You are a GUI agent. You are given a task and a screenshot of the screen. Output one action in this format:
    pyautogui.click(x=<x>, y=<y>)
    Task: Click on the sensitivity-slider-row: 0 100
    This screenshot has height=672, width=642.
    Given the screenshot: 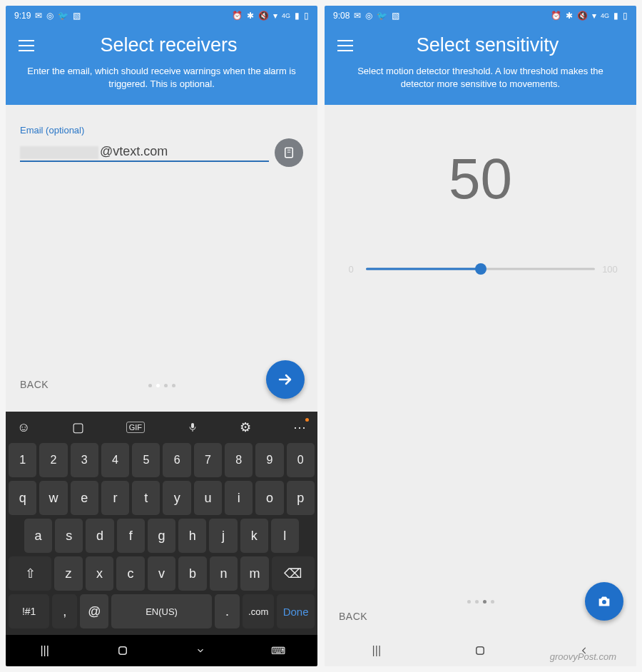 What is the action you would take?
    pyautogui.click(x=481, y=269)
    